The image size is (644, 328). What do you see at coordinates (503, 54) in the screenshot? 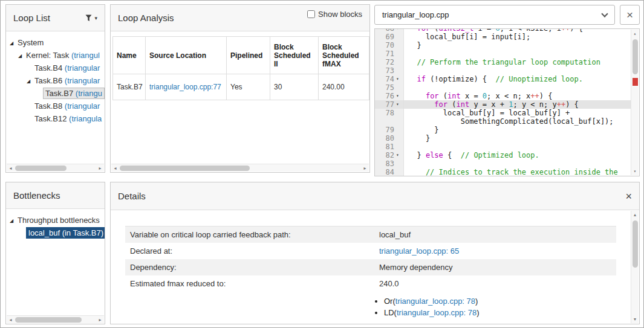
I see `code-line: 71` at bounding box center [503, 54].